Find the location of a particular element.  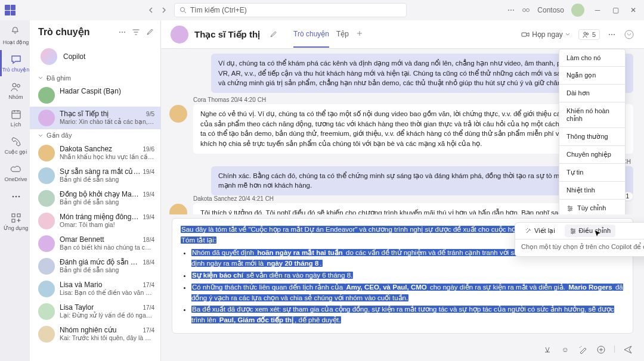

tone-option: Làm cho nó is located at coordinates (592, 58).